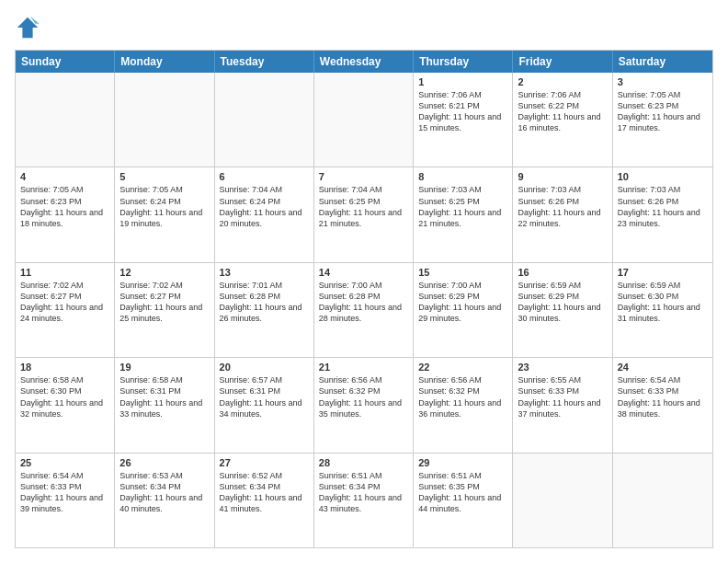  What do you see at coordinates (663, 367) in the screenshot?
I see `day-number: 24` at bounding box center [663, 367].